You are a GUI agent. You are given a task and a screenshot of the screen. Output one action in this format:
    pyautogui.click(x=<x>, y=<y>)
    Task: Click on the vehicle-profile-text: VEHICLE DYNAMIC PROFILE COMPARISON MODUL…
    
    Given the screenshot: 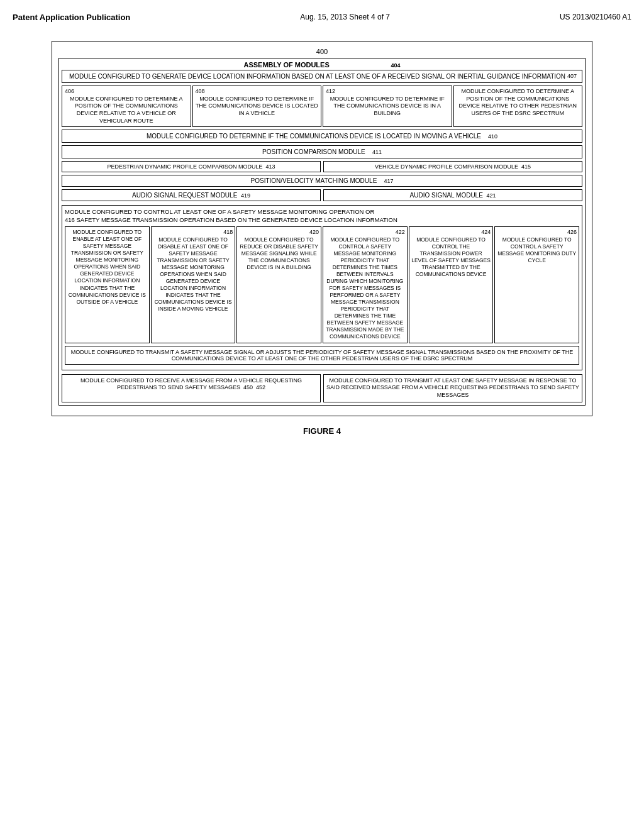 What is the action you would take?
    pyautogui.click(x=447, y=167)
    